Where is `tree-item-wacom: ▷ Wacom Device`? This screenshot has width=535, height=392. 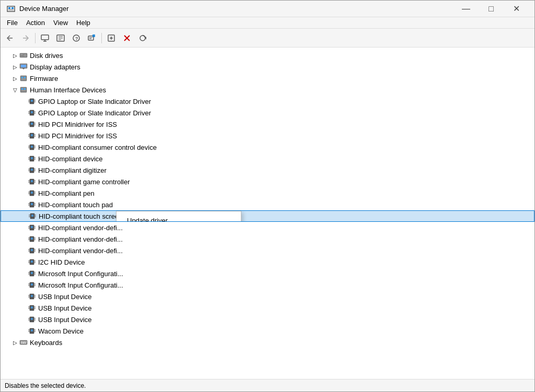
tree-item-wacom: ▷ Wacom Device is located at coordinates (268, 331).